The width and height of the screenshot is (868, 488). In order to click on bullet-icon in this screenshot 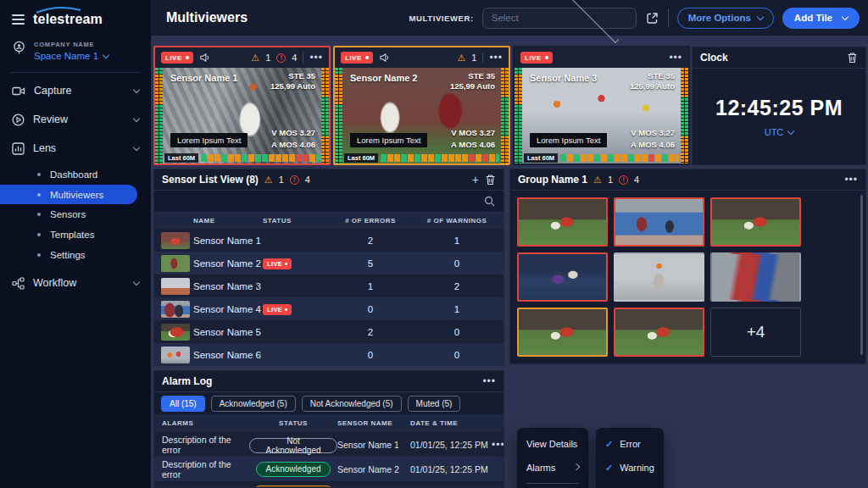, I will do `click(39, 255)`.